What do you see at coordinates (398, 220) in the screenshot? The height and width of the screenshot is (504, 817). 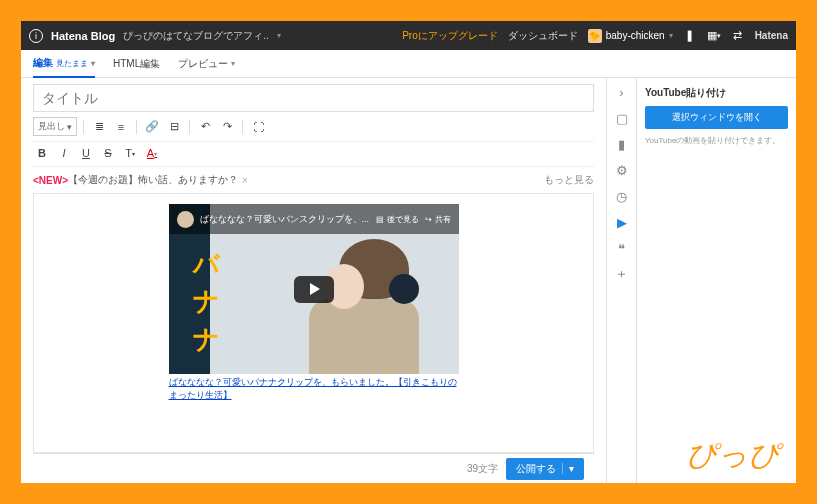 I see `watch-later-button: ▤ 後で見る` at bounding box center [398, 220].